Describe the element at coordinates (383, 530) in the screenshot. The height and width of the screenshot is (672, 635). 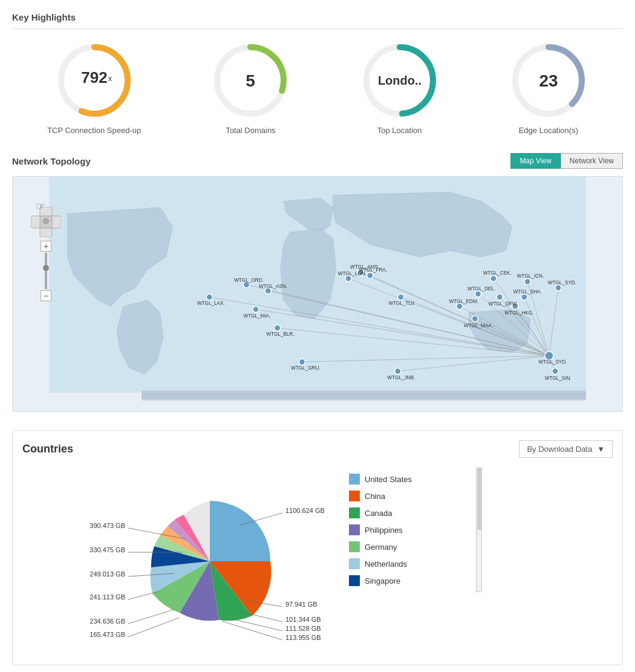
I see `legend-label-philippines: Philippines` at that location.